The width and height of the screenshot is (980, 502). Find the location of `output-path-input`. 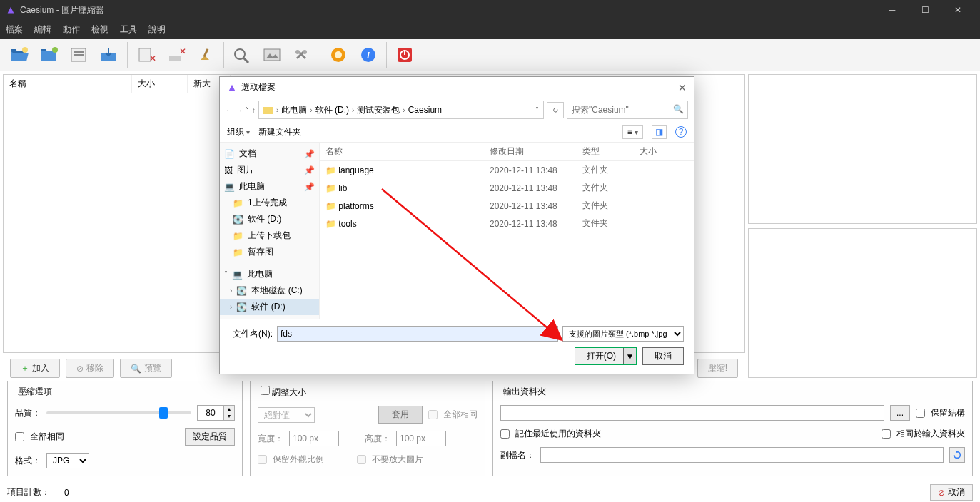

output-path-input is located at coordinates (692, 413).